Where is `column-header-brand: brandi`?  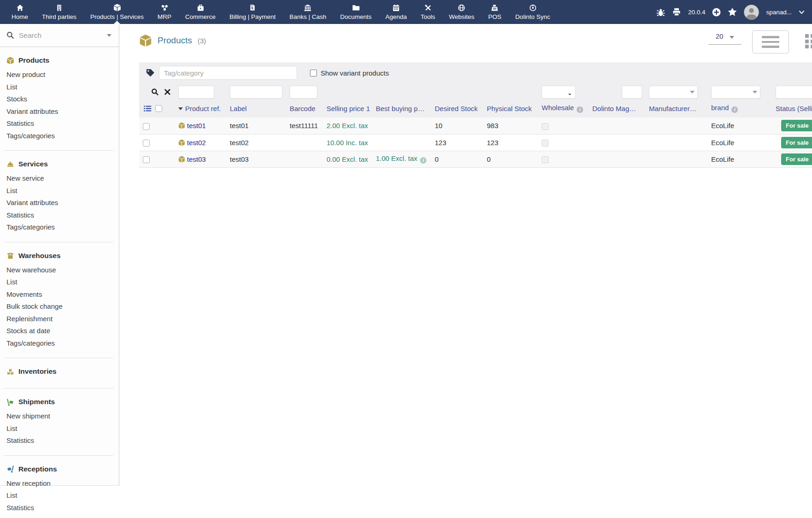
column-header-brand: brandi is located at coordinates (740, 108).